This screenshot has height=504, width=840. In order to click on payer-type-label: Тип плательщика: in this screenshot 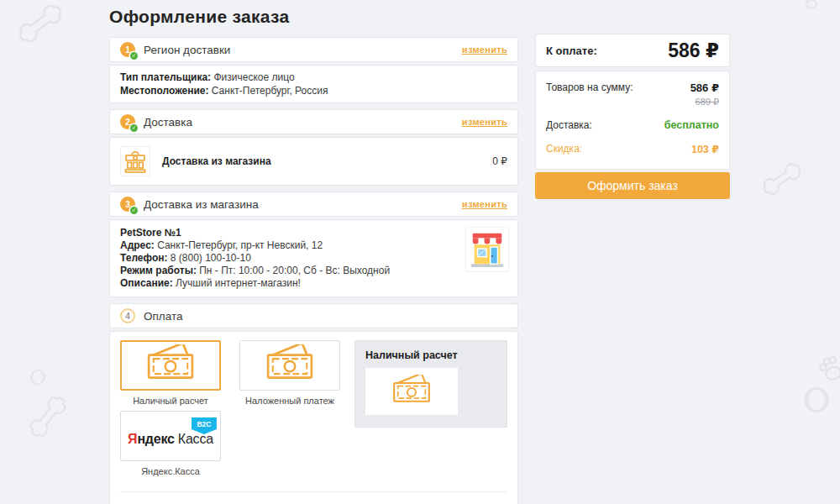, I will do `click(165, 77)`.